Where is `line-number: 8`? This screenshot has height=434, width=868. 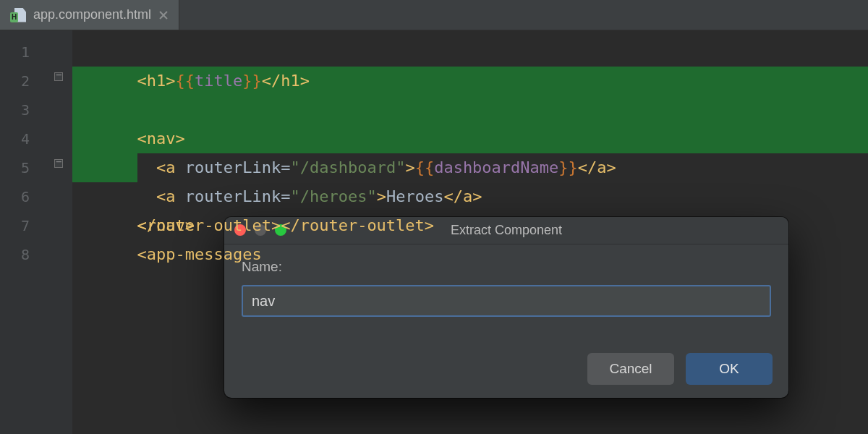
line-number: 8 is located at coordinates (20, 255).